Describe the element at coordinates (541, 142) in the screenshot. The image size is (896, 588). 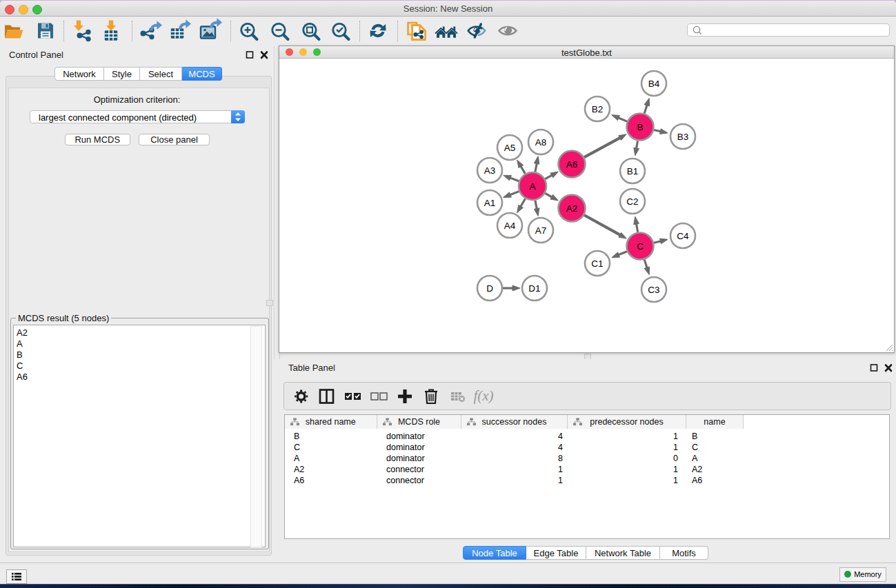
I see `svg-text: A8` at that location.